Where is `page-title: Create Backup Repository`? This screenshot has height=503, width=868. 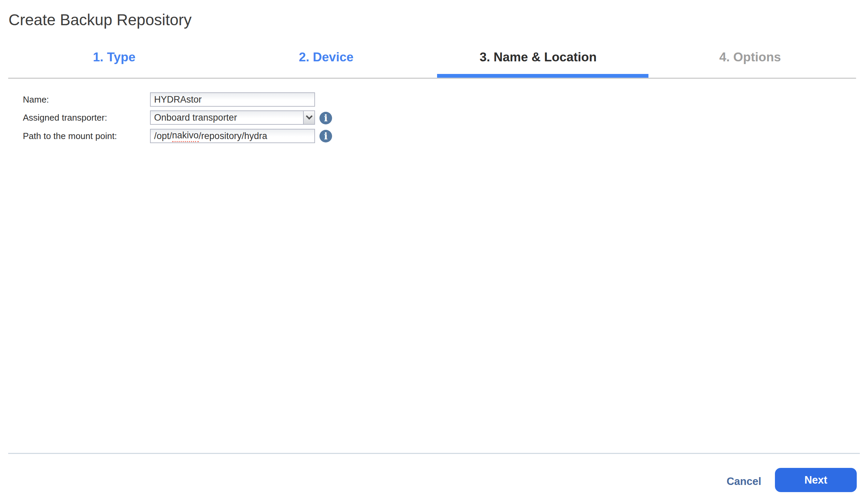
page-title: Create Backup Repository is located at coordinates (100, 20).